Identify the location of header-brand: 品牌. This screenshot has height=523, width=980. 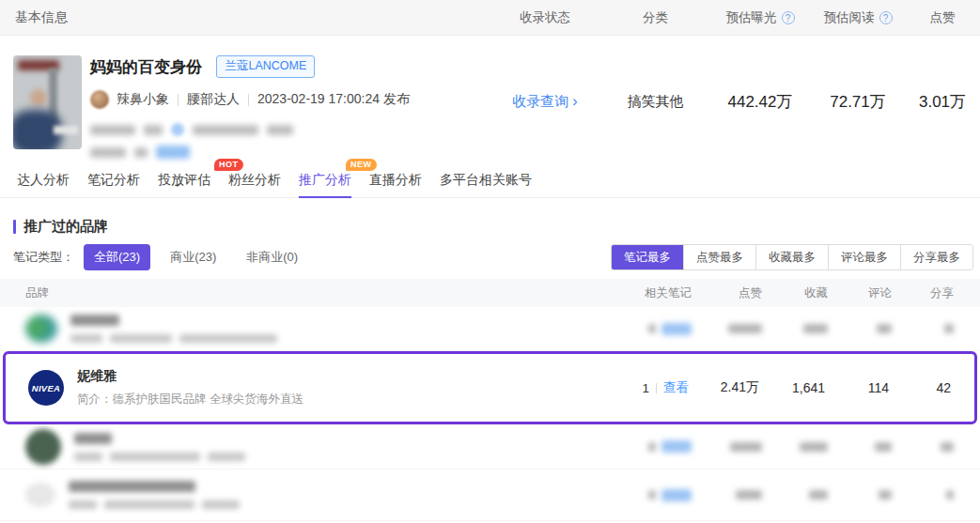
(314, 293).